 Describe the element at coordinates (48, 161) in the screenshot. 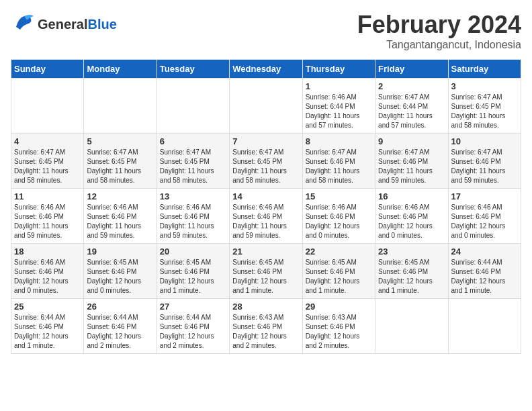

I see `calendar-cell: 4Sunrise: 6:47 AM Sunset: 6:45 PM Daylig…` at that location.